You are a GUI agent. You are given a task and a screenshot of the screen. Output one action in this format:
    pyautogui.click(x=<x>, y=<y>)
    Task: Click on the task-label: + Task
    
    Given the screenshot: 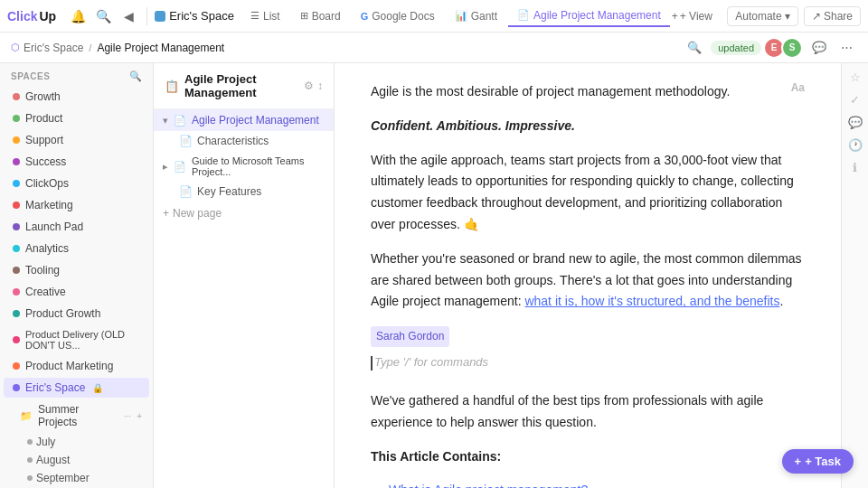 What is the action you would take?
    pyautogui.click(x=823, y=461)
    